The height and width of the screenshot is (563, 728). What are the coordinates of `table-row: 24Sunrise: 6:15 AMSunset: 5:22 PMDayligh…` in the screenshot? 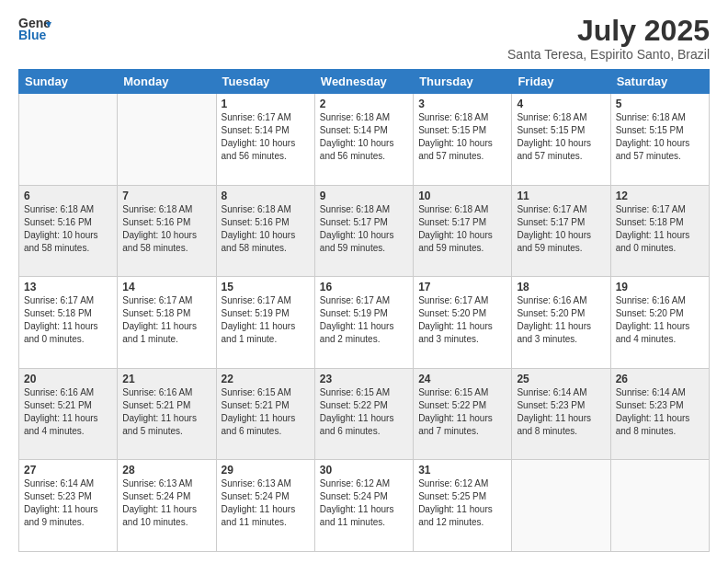 It's located at (463, 414).